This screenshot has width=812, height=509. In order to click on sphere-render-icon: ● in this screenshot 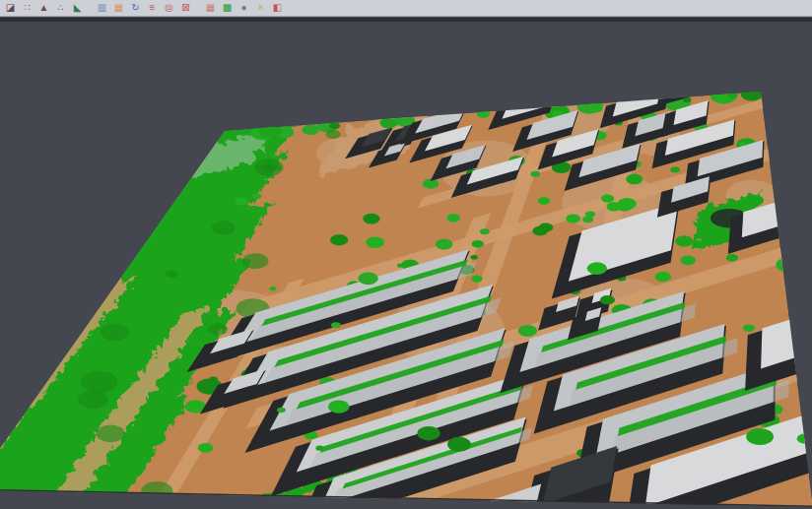, I will do `click(244, 8)`.